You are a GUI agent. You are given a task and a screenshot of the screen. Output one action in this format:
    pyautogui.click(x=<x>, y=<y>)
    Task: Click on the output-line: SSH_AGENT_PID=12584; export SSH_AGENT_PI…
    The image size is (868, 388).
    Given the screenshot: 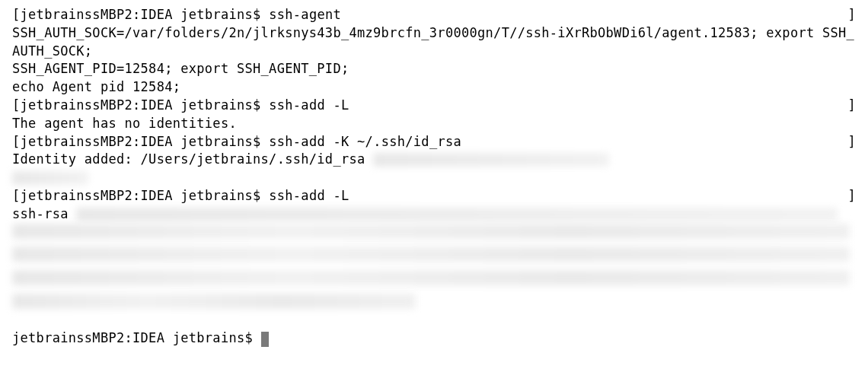 What is the action you would take?
    pyautogui.click(x=434, y=69)
    